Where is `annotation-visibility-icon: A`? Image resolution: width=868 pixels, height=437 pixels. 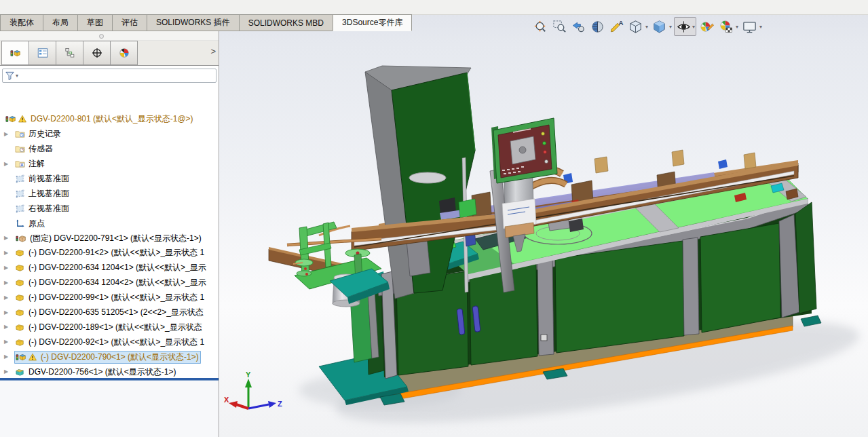 annotation-visibility-icon: A is located at coordinates (616, 26).